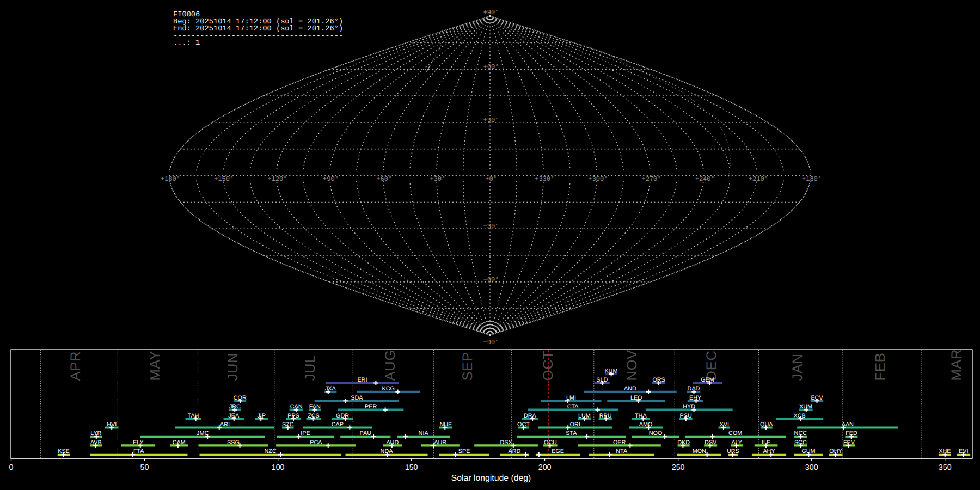 The width and height of the screenshot is (980, 490). I want to click on svg-text: PER, so click(371, 407).